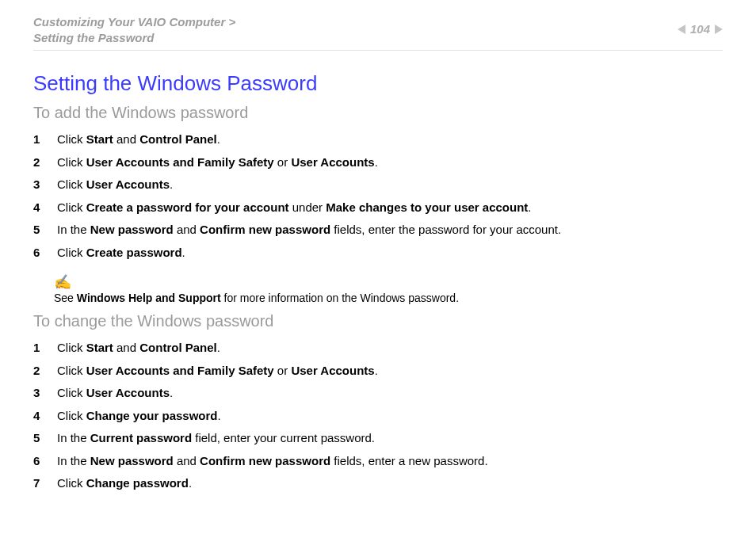  What do you see at coordinates (378, 230) in the screenshot?
I see `step-item: 5In the New password and Confirm new pas…` at bounding box center [378, 230].